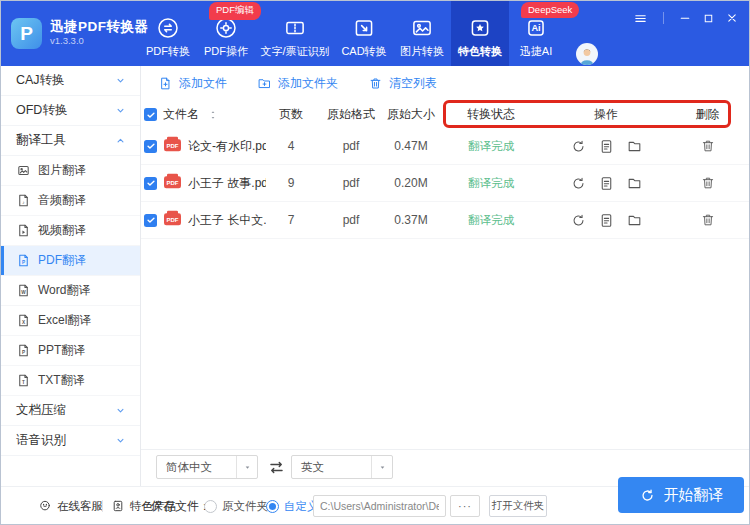 The width and height of the screenshot is (750, 525). I want to click on table-row: PDF论文-有水印.pdf4pdf0.47M翻译完成, so click(445, 146).